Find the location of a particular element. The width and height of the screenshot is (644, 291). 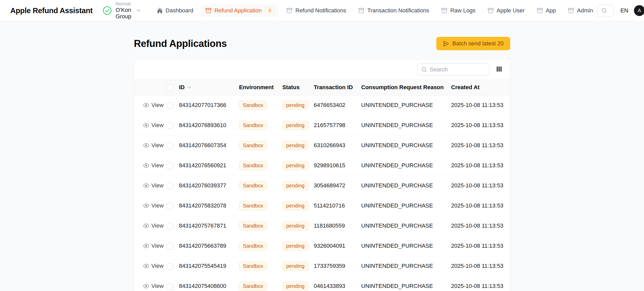

nav-item: App is located at coordinates (546, 11).